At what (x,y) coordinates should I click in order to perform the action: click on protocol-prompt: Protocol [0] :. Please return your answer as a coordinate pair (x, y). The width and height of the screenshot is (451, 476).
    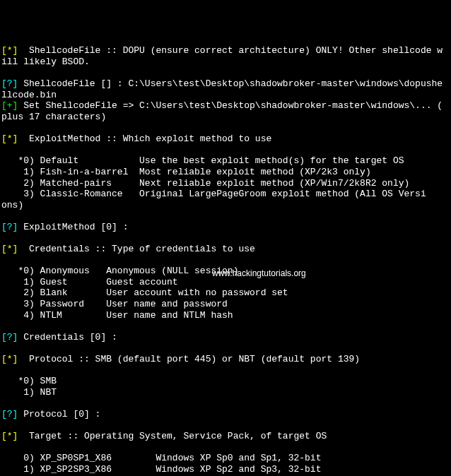
    Looking at the image, I should click on (59, 414).